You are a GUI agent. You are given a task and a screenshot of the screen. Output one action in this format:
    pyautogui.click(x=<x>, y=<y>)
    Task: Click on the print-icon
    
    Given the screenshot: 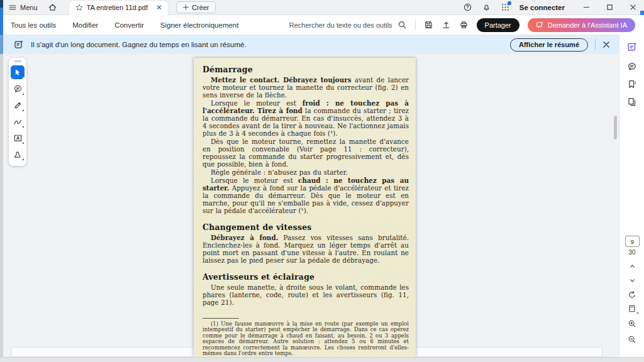 What is the action you would take?
    pyautogui.click(x=464, y=25)
    